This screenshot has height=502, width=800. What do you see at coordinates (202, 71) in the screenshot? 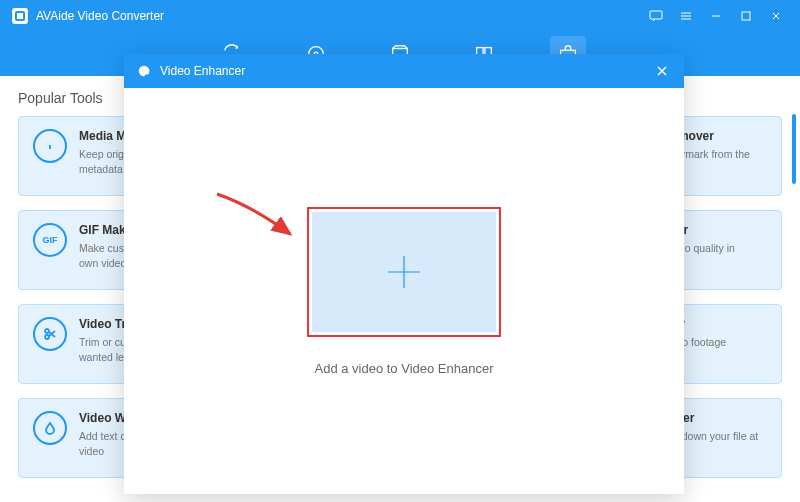
I see `modal-title: Video Enhancer` at bounding box center [202, 71].